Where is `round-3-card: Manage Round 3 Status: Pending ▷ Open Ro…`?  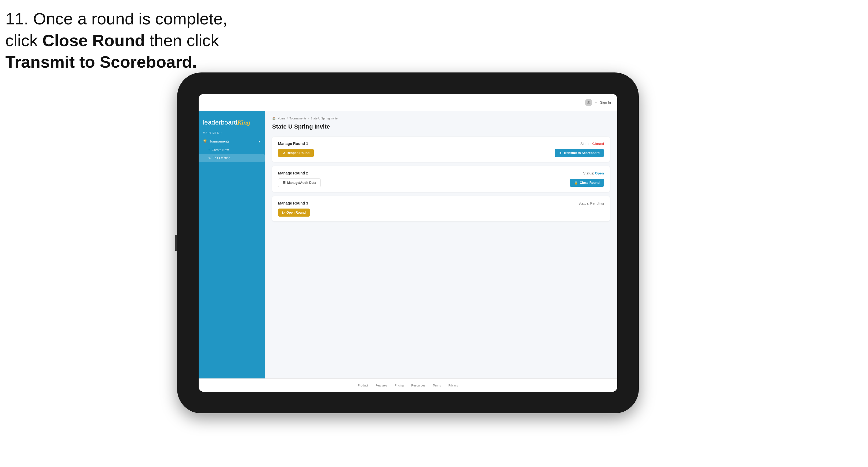 round-3-card: Manage Round 3 Status: Pending ▷ Open Ro… is located at coordinates (441, 209).